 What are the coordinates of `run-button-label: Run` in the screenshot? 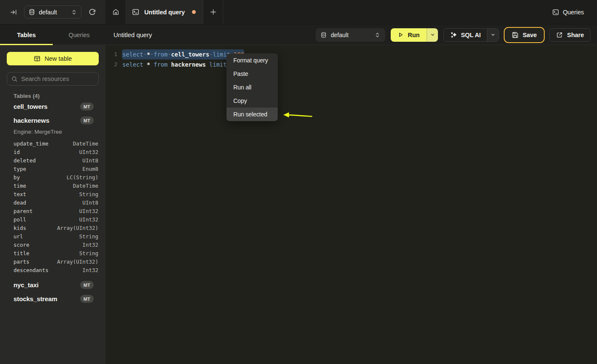 It's located at (413, 35).